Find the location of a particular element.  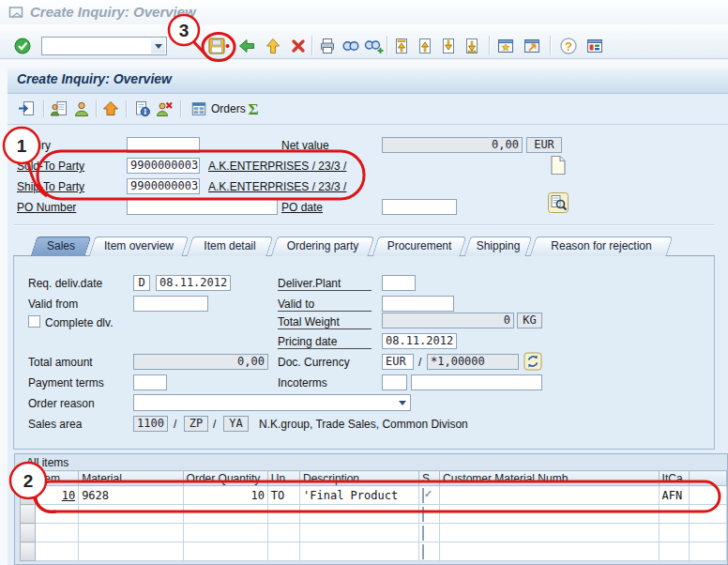

doc-currency-field: EUR is located at coordinates (398, 362).